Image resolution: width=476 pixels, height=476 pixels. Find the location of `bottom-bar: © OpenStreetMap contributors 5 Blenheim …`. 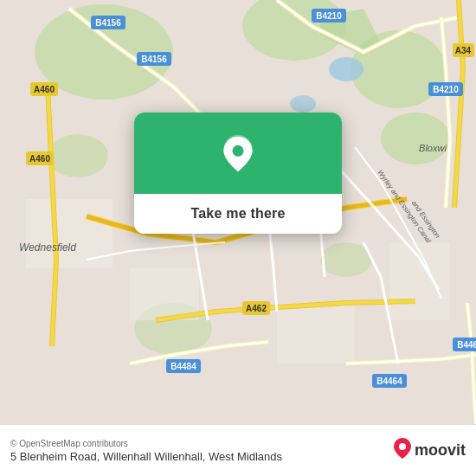

bottom-bar: © OpenStreetMap contributors 5 Blenheim … is located at coordinates (238, 450).